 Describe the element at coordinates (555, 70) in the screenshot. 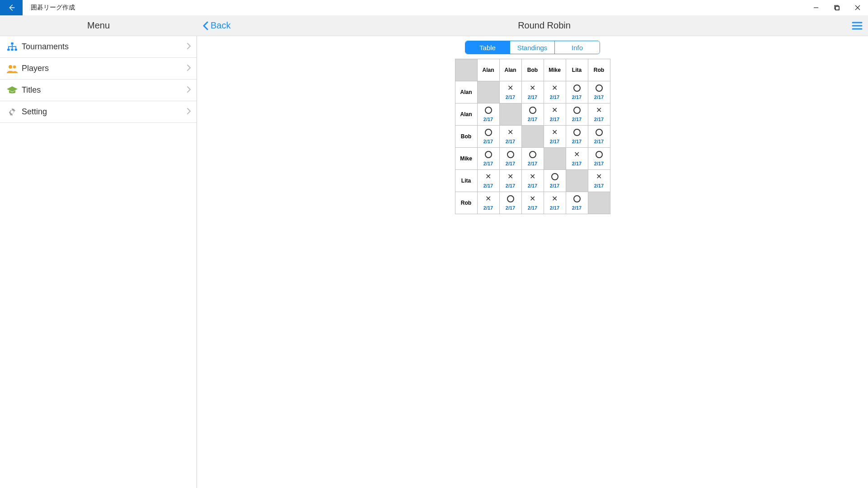

I see `table-col-header: Mike` at that location.